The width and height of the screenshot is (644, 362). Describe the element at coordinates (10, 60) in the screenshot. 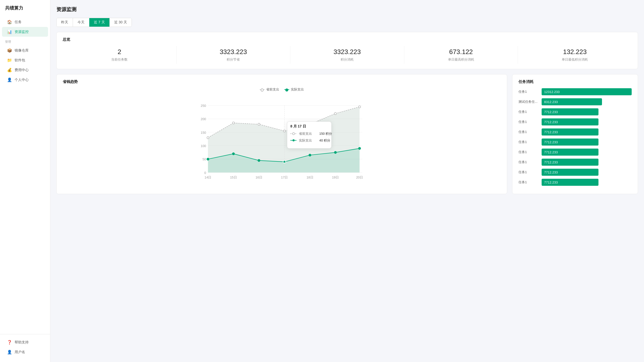

I see `folder-icon: 📁` at that location.